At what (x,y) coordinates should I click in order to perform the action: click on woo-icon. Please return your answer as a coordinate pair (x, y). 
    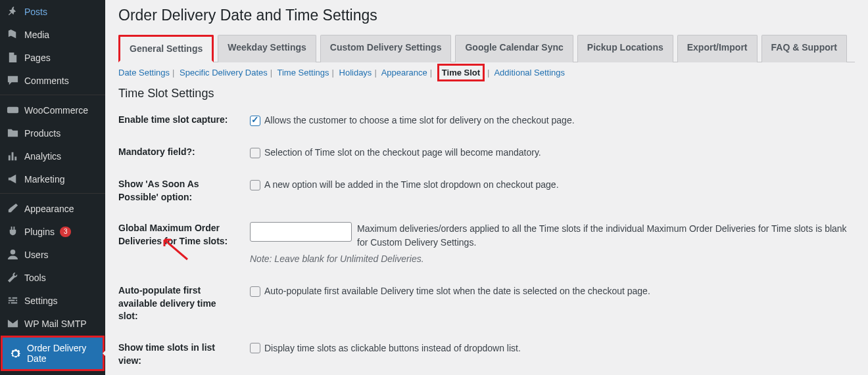
    Looking at the image, I should click on (13, 110).